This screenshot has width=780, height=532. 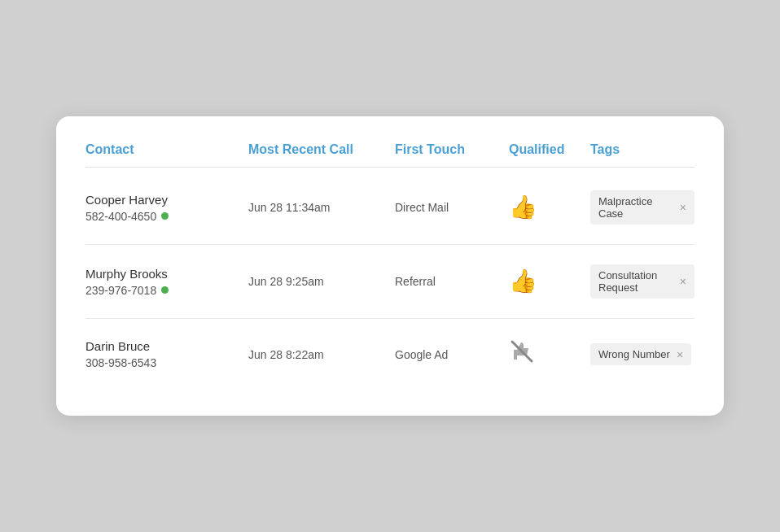 What do you see at coordinates (642, 207) in the screenshot?
I see `tag-cell-0: Malpractice Case ×` at bounding box center [642, 207].